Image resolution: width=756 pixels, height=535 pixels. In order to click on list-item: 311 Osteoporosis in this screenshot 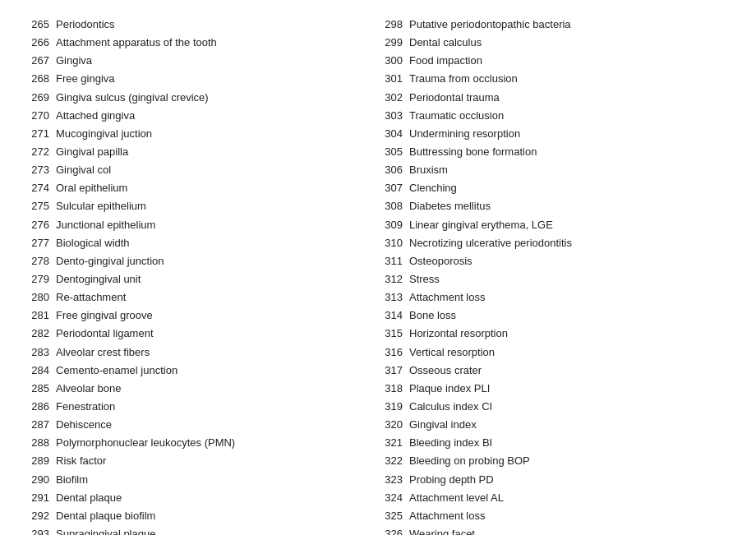, I will do `click(555, 261)`.